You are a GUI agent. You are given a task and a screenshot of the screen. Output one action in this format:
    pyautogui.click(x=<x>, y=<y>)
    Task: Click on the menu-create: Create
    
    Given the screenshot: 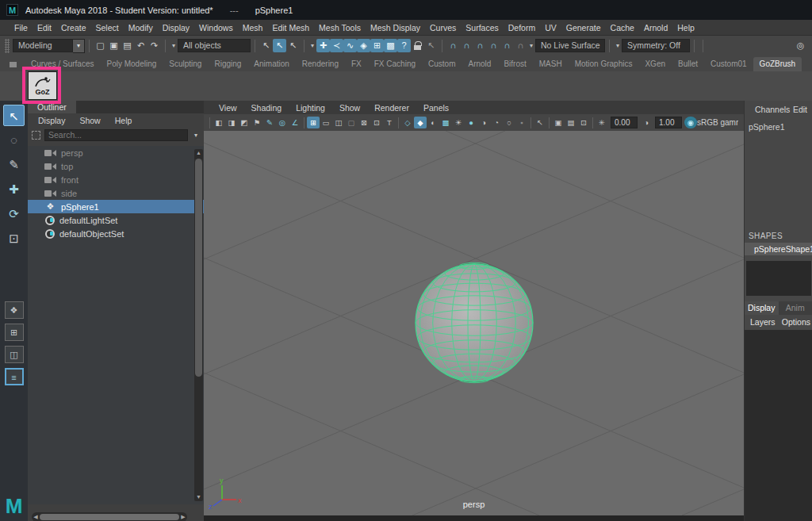 What is the action you would take?
    pyautogui.click(x=74, y=28)
    